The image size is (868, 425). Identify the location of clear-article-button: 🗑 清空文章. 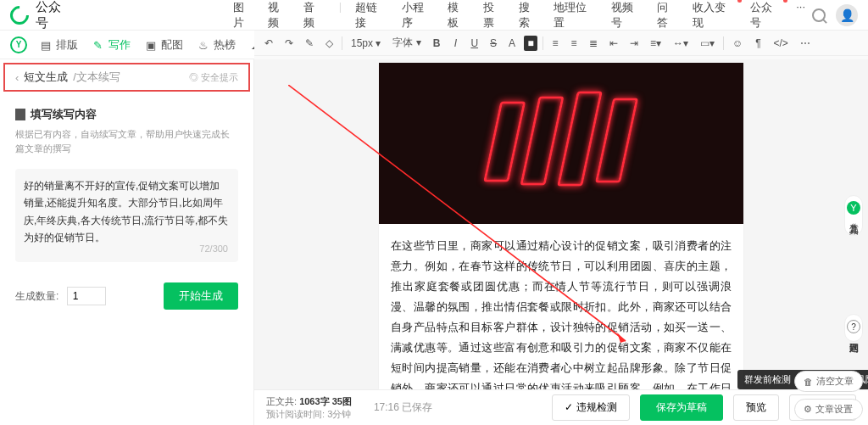
(829, 382).